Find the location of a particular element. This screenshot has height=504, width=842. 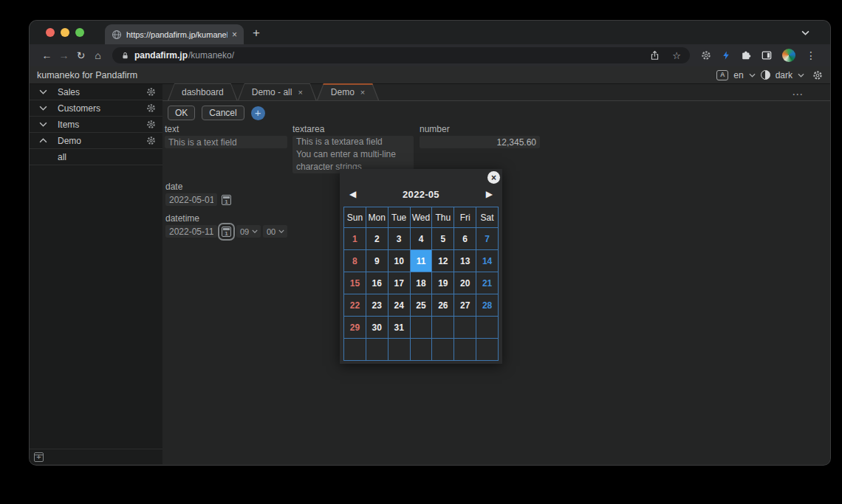

datetime-input is located at coordinates (191, 232).